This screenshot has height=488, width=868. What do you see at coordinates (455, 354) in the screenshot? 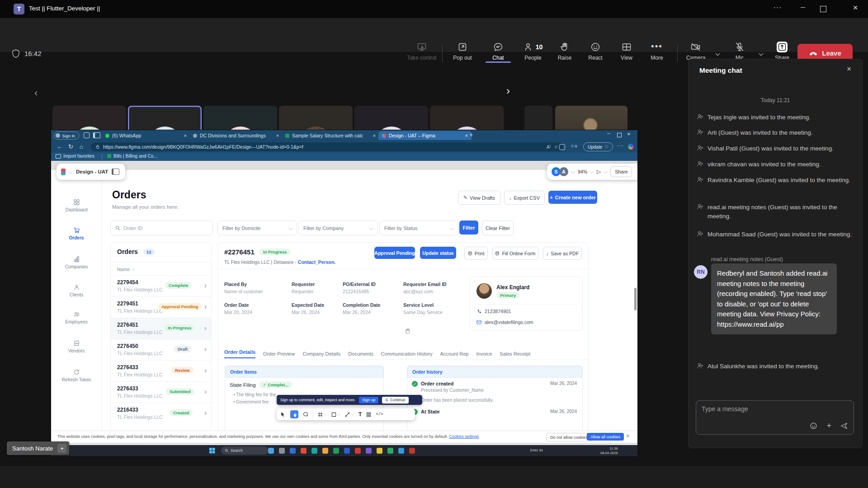
I see `tab-account-rep: Account Rep` at bounding box center [455, 354].